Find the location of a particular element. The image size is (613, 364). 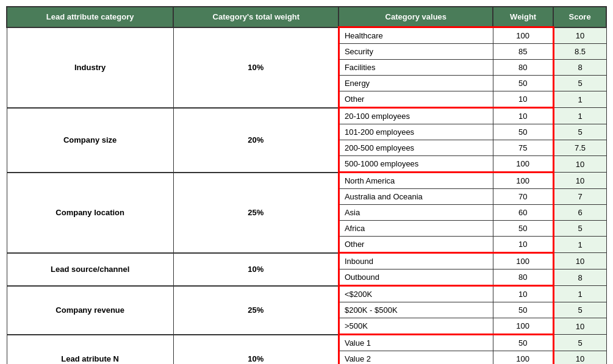

col-header-score: Score is located at coordinates (579, 17).